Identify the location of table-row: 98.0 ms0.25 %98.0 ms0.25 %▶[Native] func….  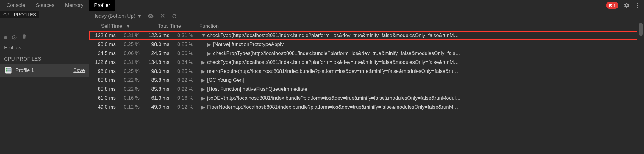
(363, 44).